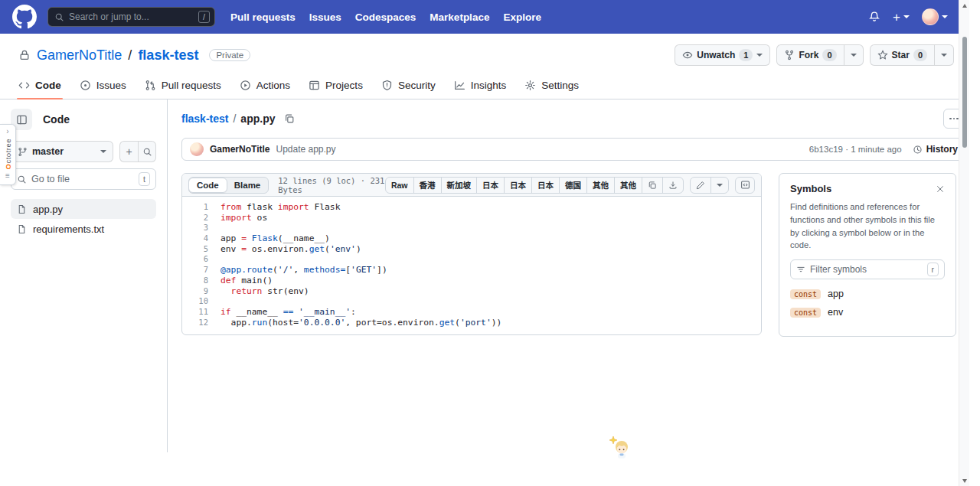 The width and height of the screenshot is (980, 486). I want to click on line-number: 2, so click(201, 218).